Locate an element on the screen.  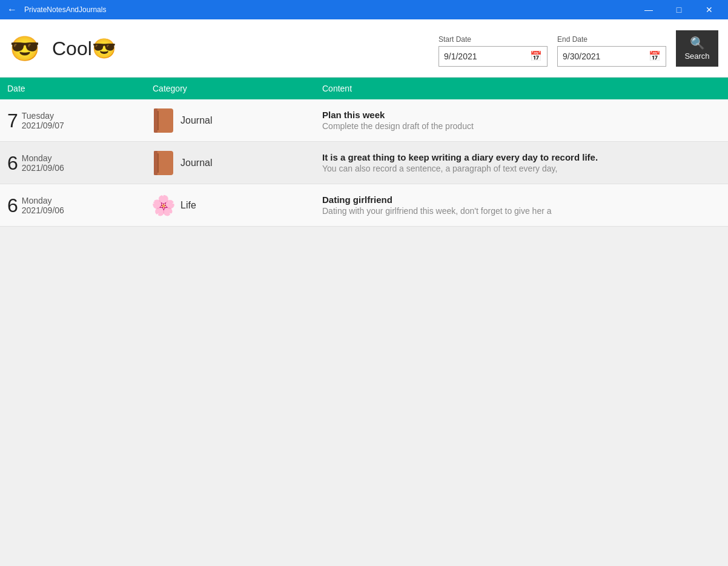
start-date-label: Start Date is located at coordinates (493, 39).